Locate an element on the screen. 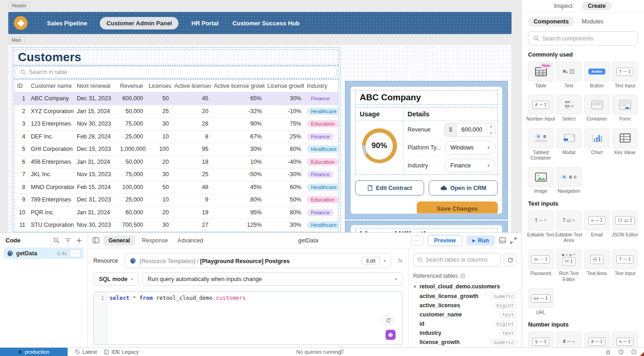  component-card: %I Percent is located at coordinates (625, 339).